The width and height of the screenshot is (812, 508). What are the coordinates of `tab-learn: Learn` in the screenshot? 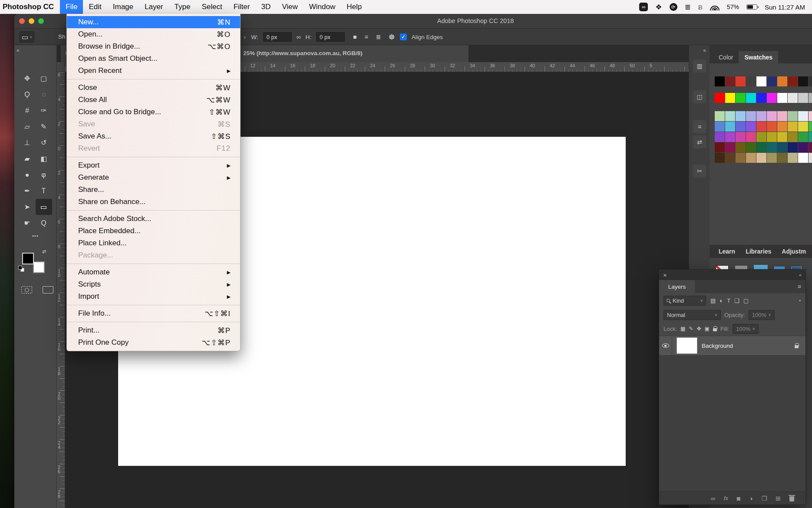 It's located at (727, 251).